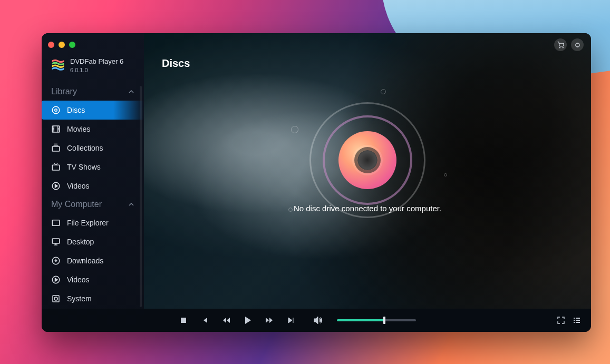  Describe the element at coordinates (577, 320) in the screenshot. I see `playlist-button` at that location.